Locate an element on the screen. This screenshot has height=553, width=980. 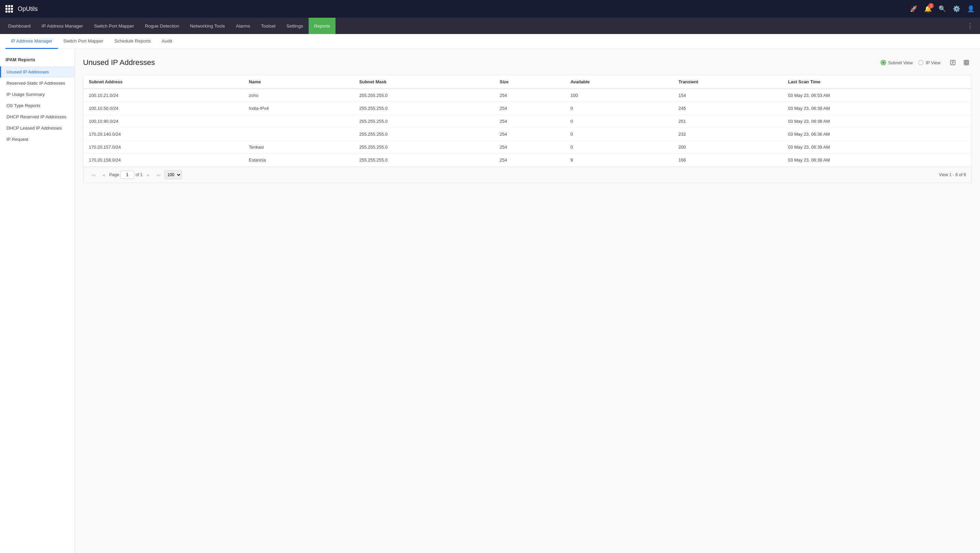
more-menu-icon: ⋮ is located at coordinates (970, 26).